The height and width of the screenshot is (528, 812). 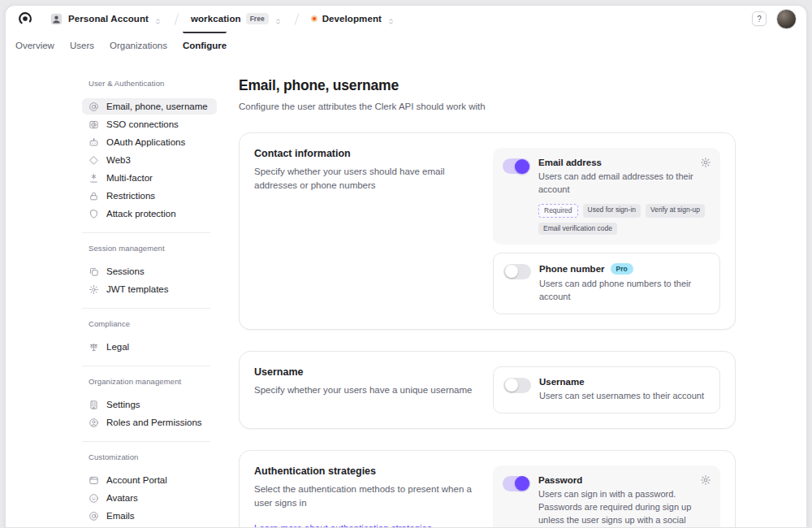 I want to click on sidebar-item-label: Attack protection, so click(x=141, y=214).